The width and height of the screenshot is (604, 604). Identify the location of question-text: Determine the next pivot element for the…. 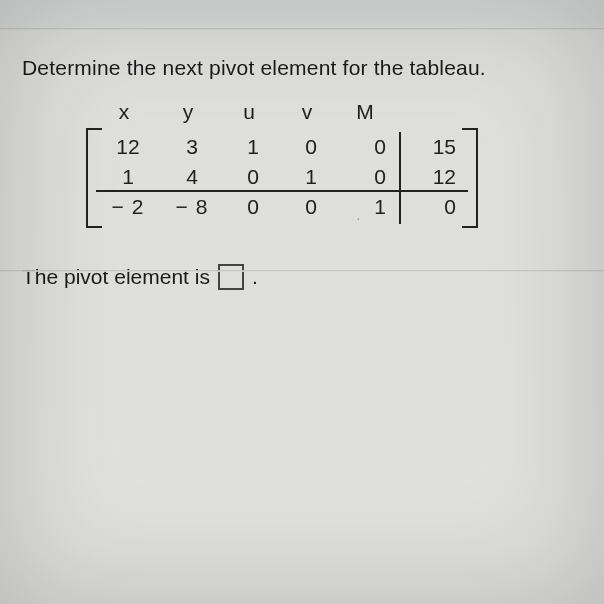
(302, 68).